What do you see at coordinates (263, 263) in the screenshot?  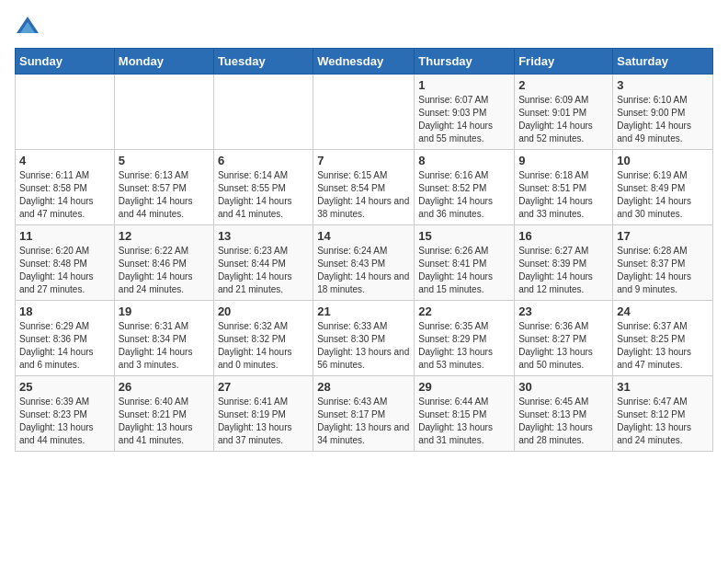 I see `calendar-cell: 13Sunrise: 6:23 AMSunset: 8:44 PMDayligh…` at bounding box center [263, 263].